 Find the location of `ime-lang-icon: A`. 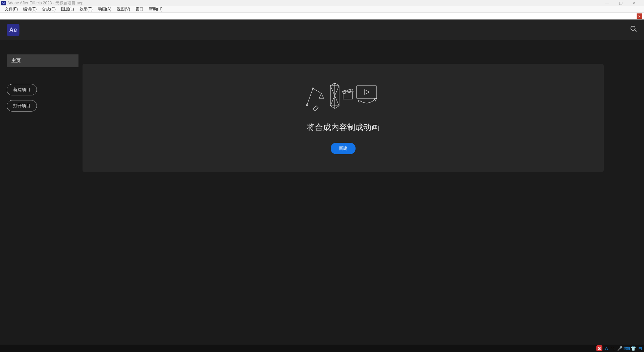

ime-lang-icon: A is located at coordinates (606, 348).